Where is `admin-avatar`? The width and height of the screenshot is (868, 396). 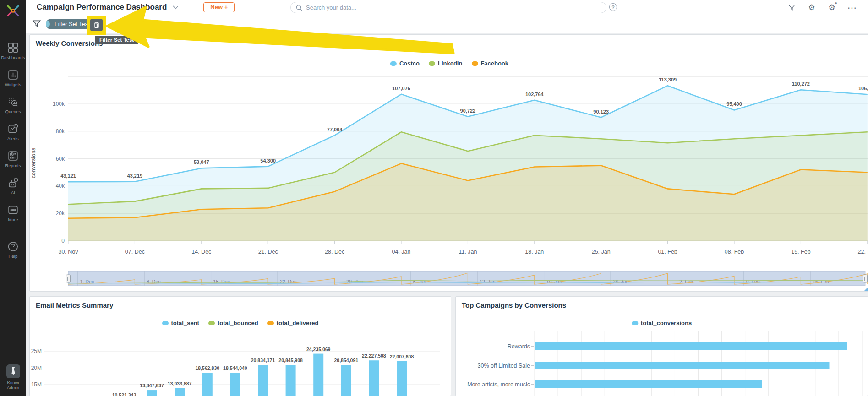 admin-avatar is located at coordinates (13, 371).